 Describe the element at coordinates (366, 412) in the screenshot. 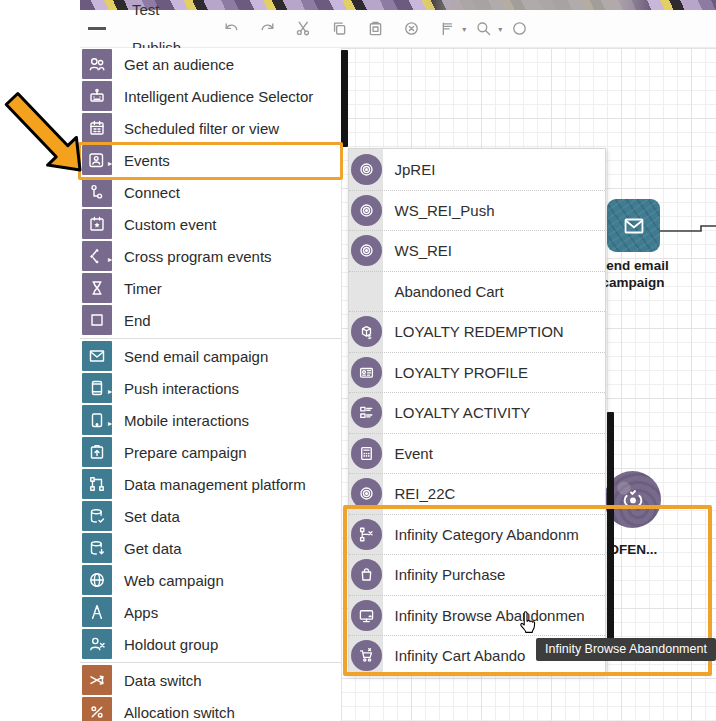

I see `activity-icon` at that location.